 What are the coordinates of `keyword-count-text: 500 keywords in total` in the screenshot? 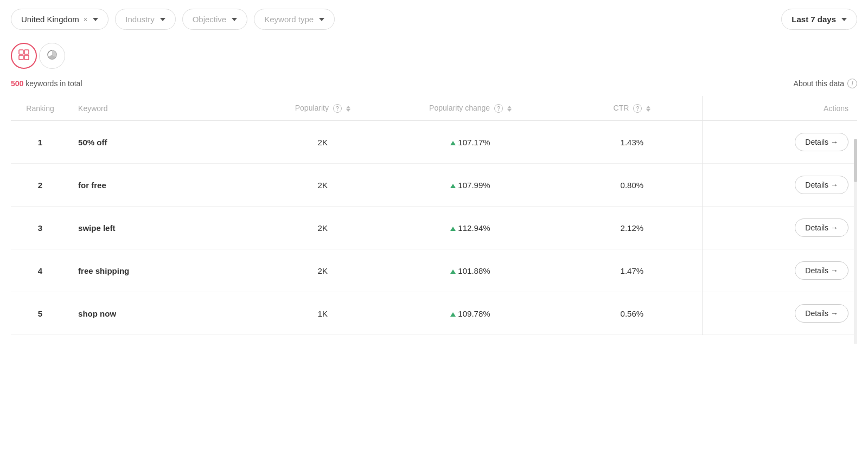 It's located at (47, 83).